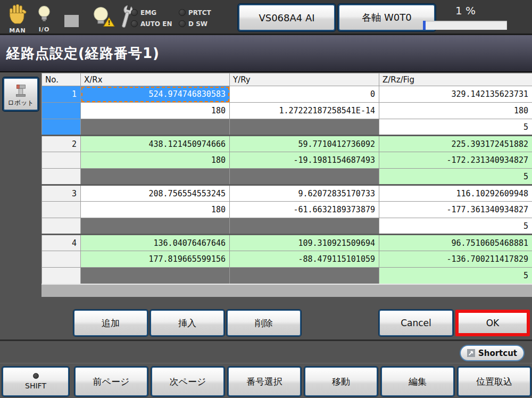 The image size is (532, 398). Describe the element at coordinates (156, 24) in the screenshot. I see `led-label: AUTO EN` at that location.